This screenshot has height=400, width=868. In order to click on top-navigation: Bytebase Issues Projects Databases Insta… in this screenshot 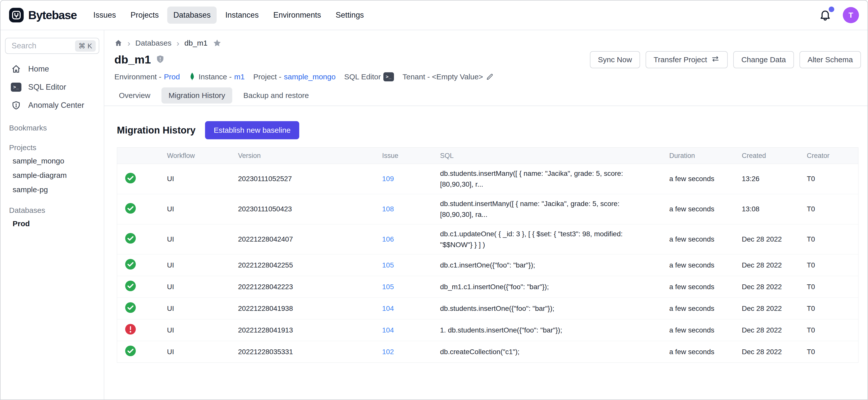, I will do `click(434, 16)`.